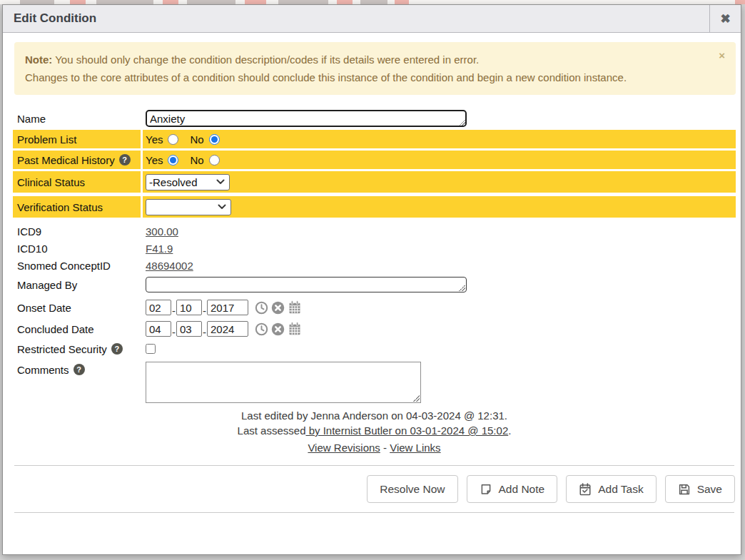 The width and height of the screenshot is (745, 560). I want to click on icd10-code-link: F41.9, so click(159, 248).